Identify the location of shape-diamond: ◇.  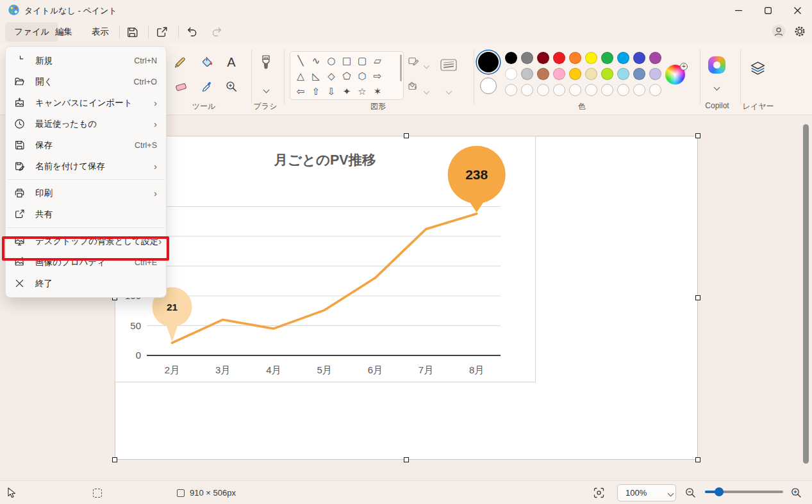
(331, 76).